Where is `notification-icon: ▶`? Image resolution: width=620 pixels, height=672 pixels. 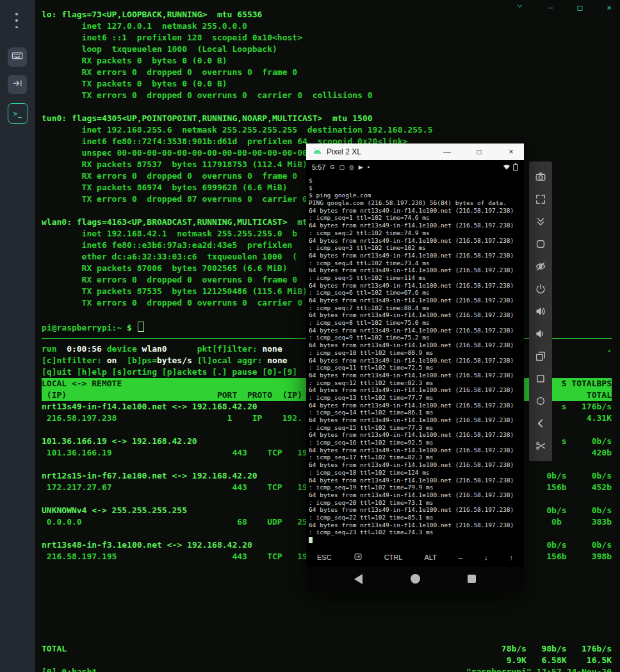
notification-icon: ▶ is located at coordinates (361, 167).